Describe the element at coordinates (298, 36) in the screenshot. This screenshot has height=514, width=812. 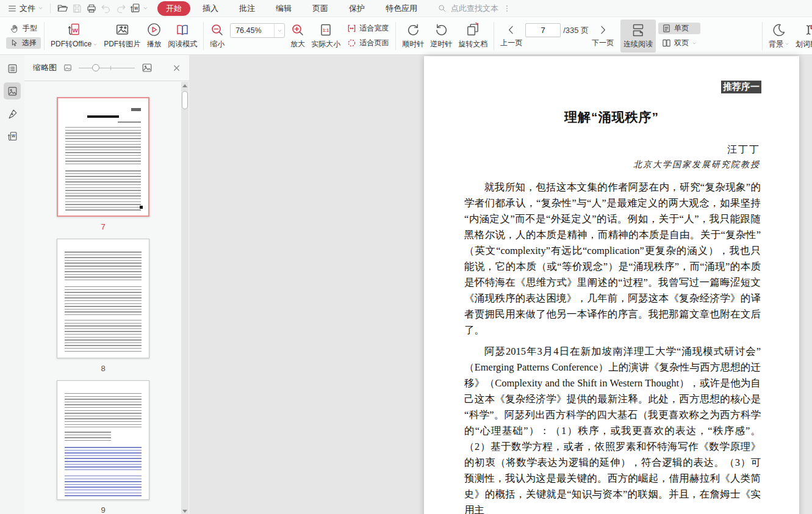
I see `zoom-in-button: 放大` at that location.